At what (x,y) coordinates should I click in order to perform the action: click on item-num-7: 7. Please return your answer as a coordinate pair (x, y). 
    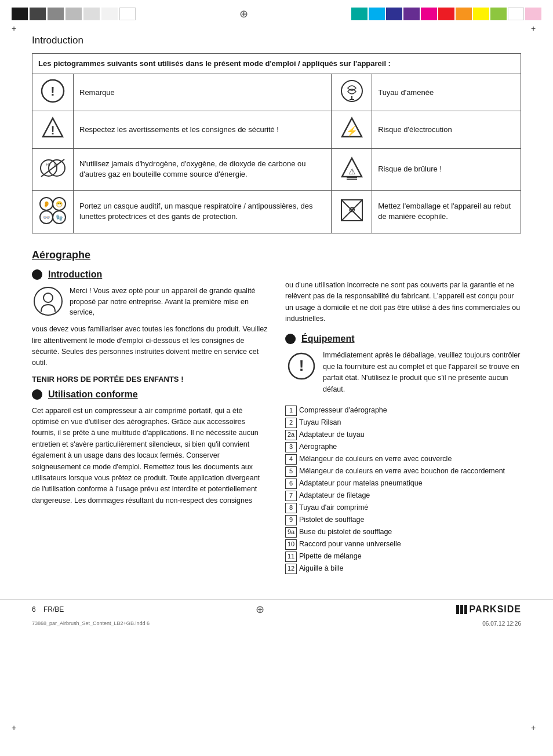
    Looking at the image, I should click on (291, 496).